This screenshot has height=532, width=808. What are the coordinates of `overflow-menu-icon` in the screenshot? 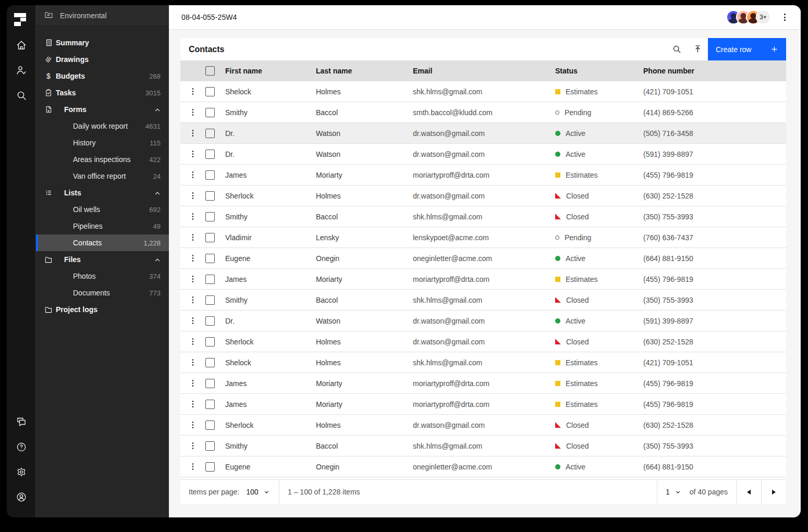 It's located at (785, 17).